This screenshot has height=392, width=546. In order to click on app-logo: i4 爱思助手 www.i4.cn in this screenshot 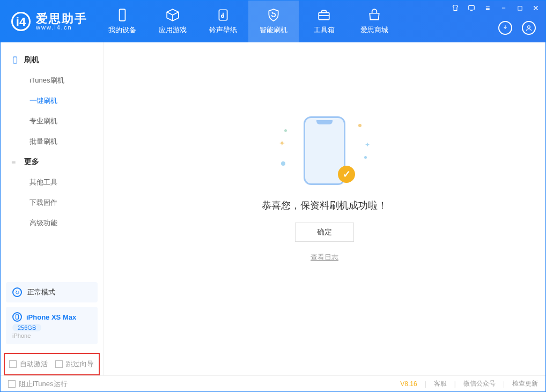, I will do `click(49, 21)`.